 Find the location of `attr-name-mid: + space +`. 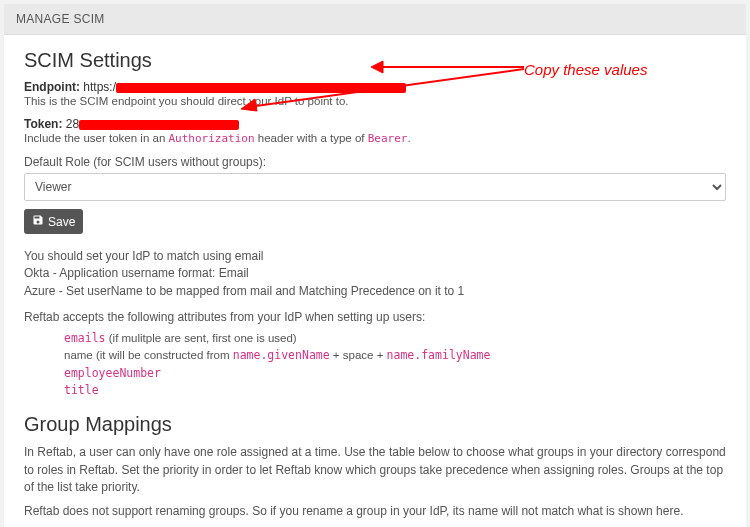

attr-name-mid: + space + is located at coordinates (358, 355).